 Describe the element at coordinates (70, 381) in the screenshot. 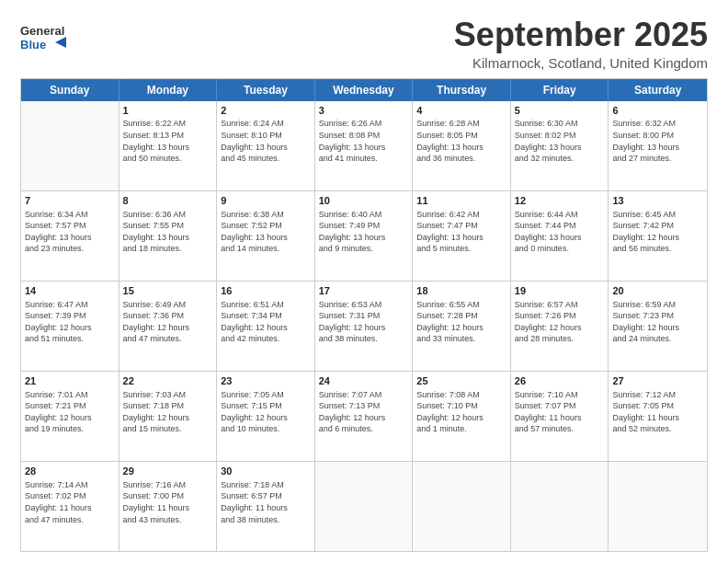

I see `day-number: 21` at that location.